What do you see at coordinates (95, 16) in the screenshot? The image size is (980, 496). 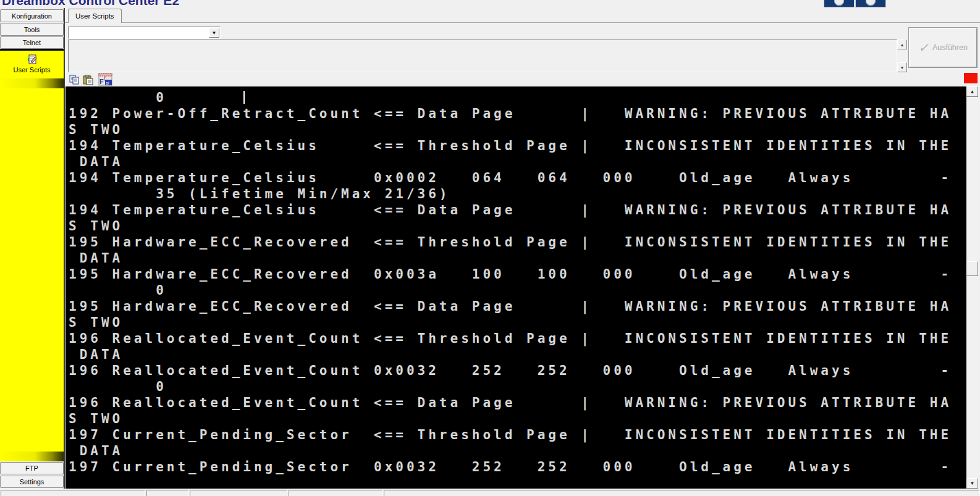 I see `tab-label: User Scripts` at bounding box center [95, 16].